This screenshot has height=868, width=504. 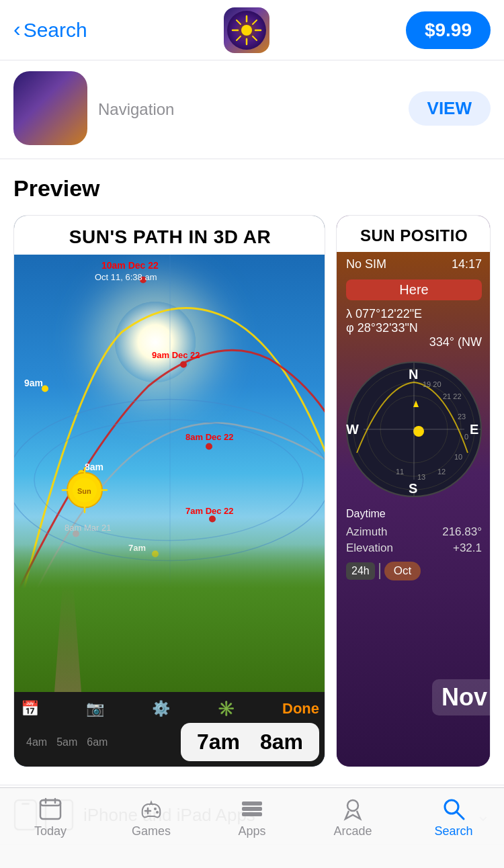 I want to click on time-4am: 4am, so click(x=36, y=742).